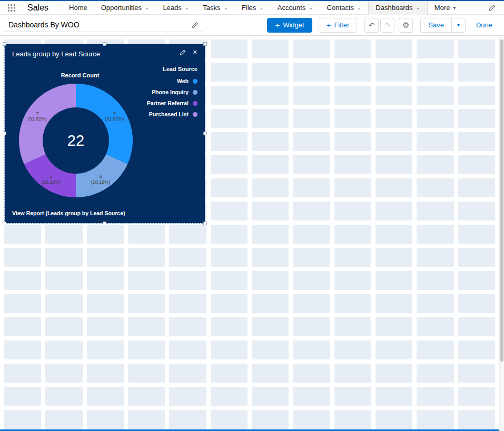 This screenshot has width=504, height=431. What do you see at coordinates (12, 8) in the screenshot?
I see `waffle-grid-icon` at bounding box center [12, 8].